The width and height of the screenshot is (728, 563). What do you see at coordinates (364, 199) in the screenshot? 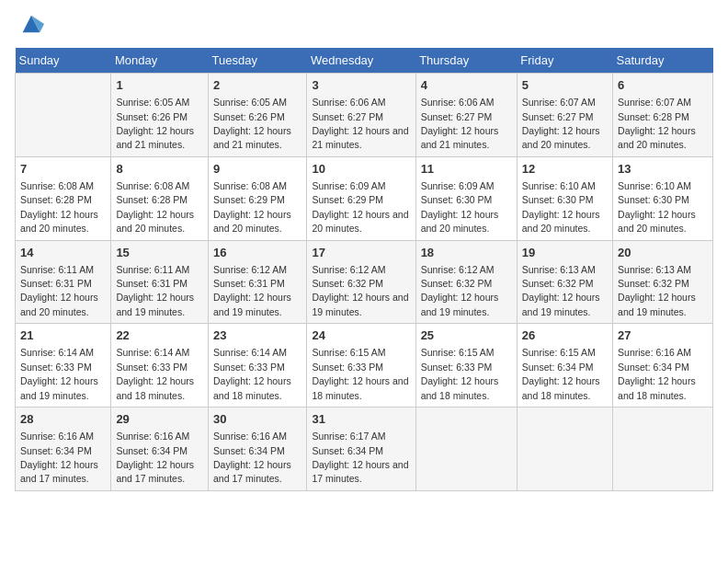
I see `week-row-2: 7Sunrise: 6:08 AMSunset: 6:28 PMDaylight…` at bounding box center [364, 199].